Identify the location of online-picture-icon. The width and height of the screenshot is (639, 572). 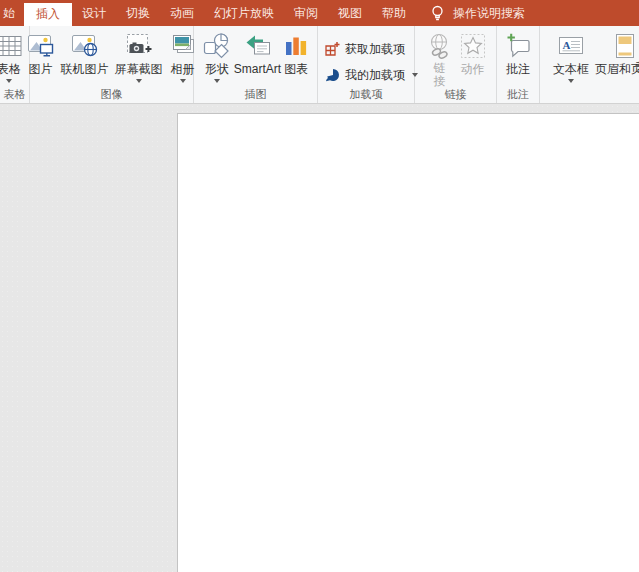
(85, 46).